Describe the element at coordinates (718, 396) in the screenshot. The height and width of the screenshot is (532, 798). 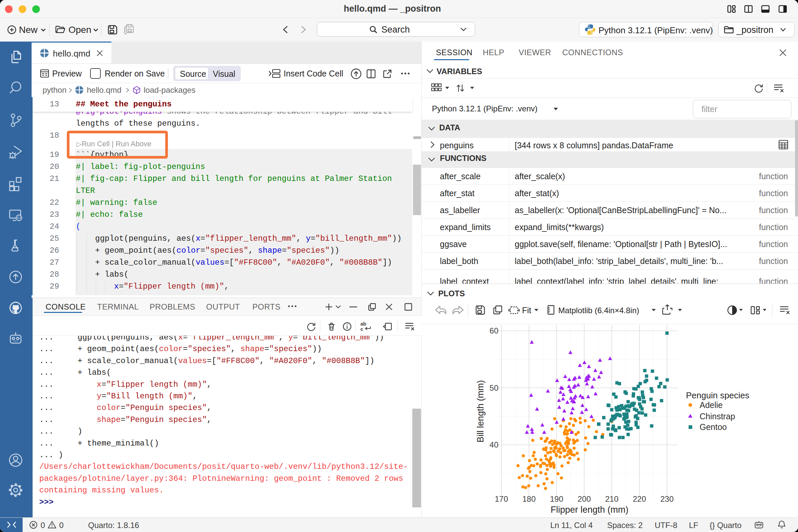
I see `svg-text: Penguin species` at that location.